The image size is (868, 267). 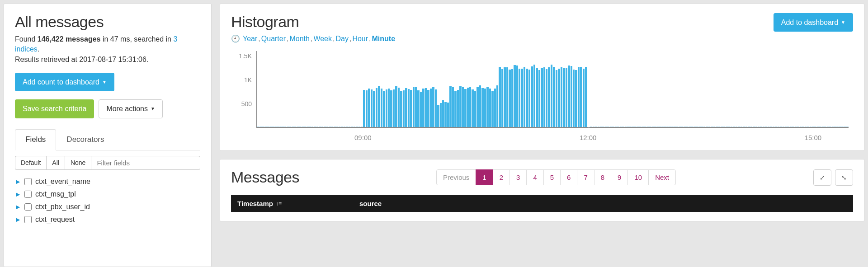 What do you see at coordinates (274, 39) in the screenshot?
I see `interval-quarter: Quarter` at bounding box center [274, 39].